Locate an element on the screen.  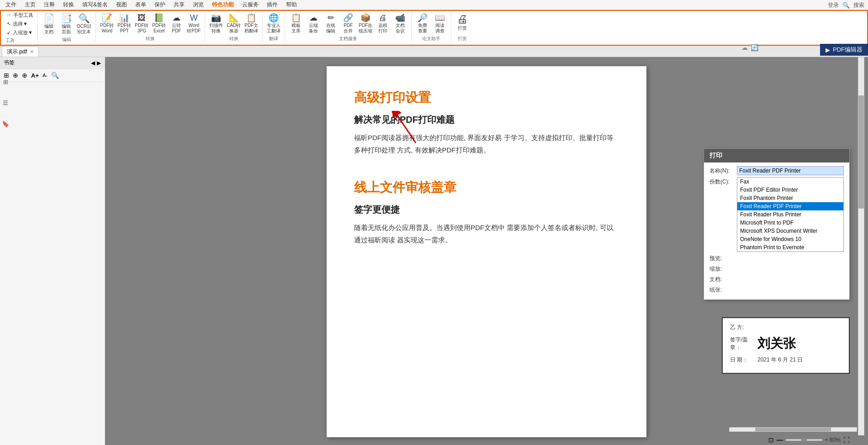
left-panel-btn3: 🔖 is located at coordinates (5, 124).